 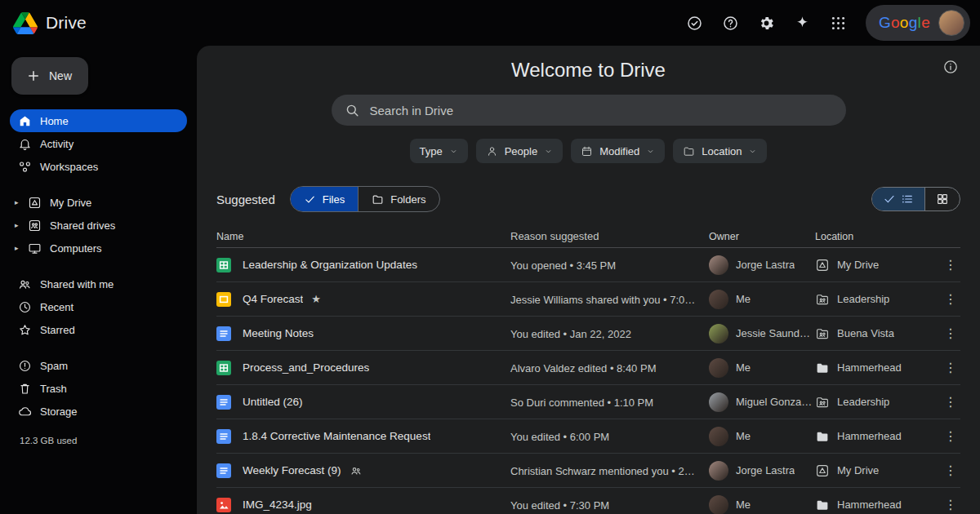 What do you see at coordinates (588, 265) in the screenshot?
I see `table-row: Leadership & Organization Updates You op…` at bounding box center [588, 265].